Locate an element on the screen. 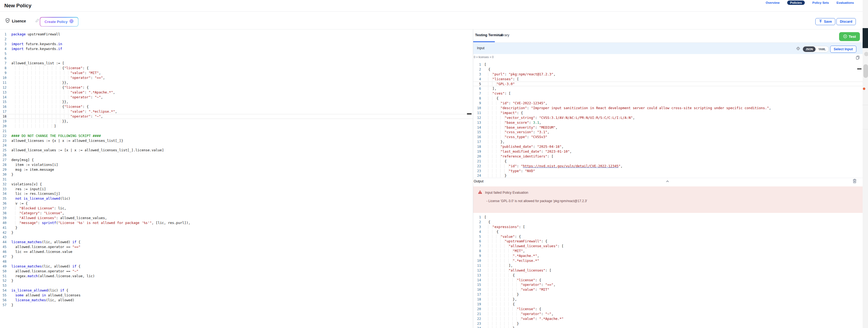 Image resolution: width=868 pixels, height=328 pixels. code-line: 11 }}, is located at coordinates (237, 83).